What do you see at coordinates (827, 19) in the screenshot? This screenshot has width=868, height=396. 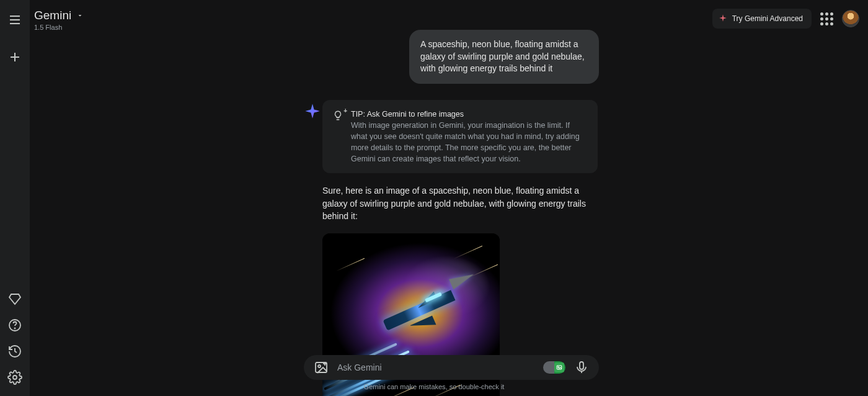 I see `apps-icon` at bounding box center [827, 19].